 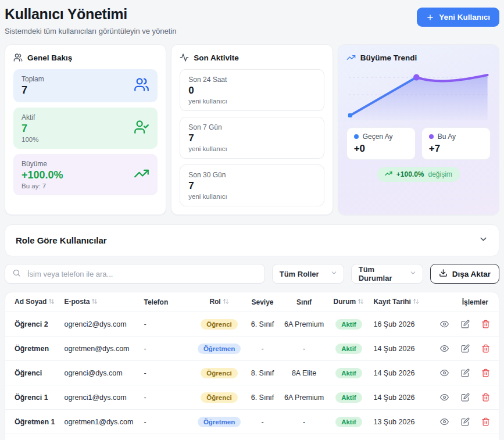 What do you see at coordinates (99, 349) in the screenshot?
I see `user-email: ogretmen@dys.com` at bounding box center [99, 349].